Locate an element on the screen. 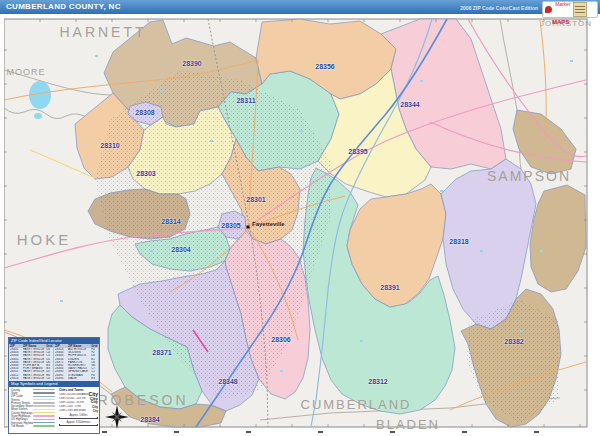  city-size-list: Cities 250,000 and AboveCityCities 50,00… is located at coordinates (78, 402).